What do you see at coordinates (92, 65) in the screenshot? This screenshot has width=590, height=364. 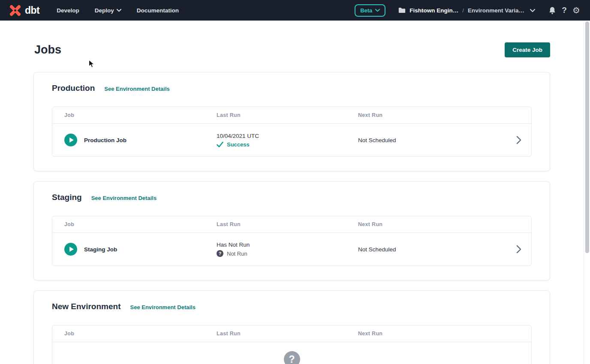 I see `mouse-cursor` at bounding box center [92, 65].